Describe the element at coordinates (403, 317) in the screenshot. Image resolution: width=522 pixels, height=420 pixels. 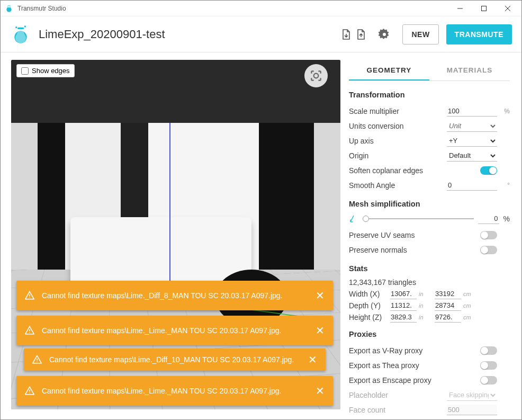
I see `height-in-input` at that location.